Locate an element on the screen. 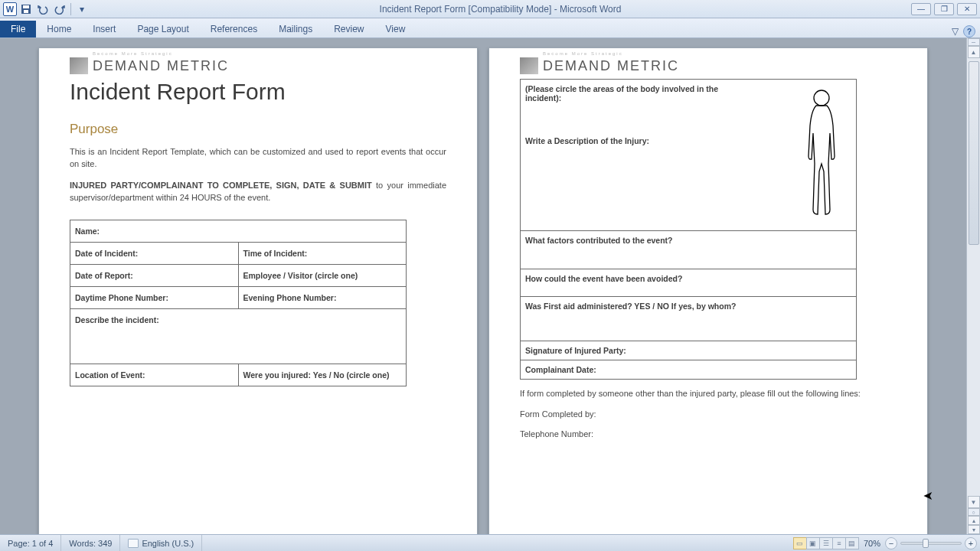 The height and width of the screenshot is (551, 980). logo: DEMAND METRIC is located at coordinates (258, 66).